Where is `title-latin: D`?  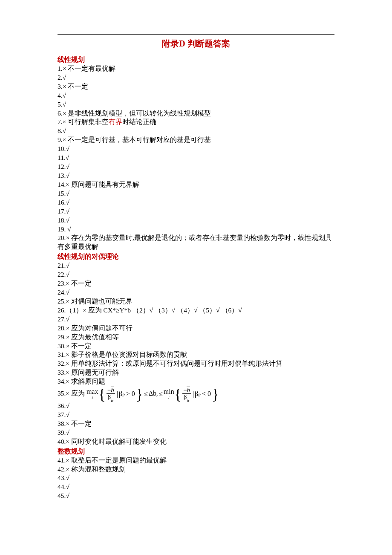
title-latin: D is located at coordinates (182, 43).